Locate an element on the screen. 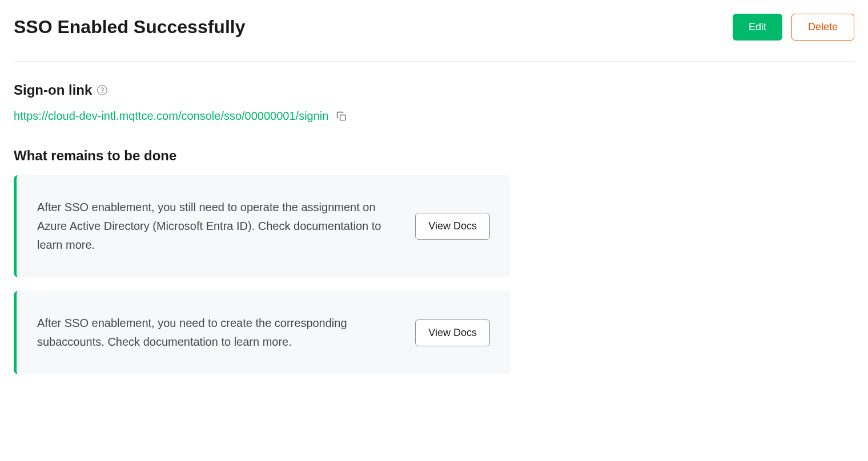 This screenshot has width=868, height=461. edit-button: Edit is located at coordinates (757, 27).